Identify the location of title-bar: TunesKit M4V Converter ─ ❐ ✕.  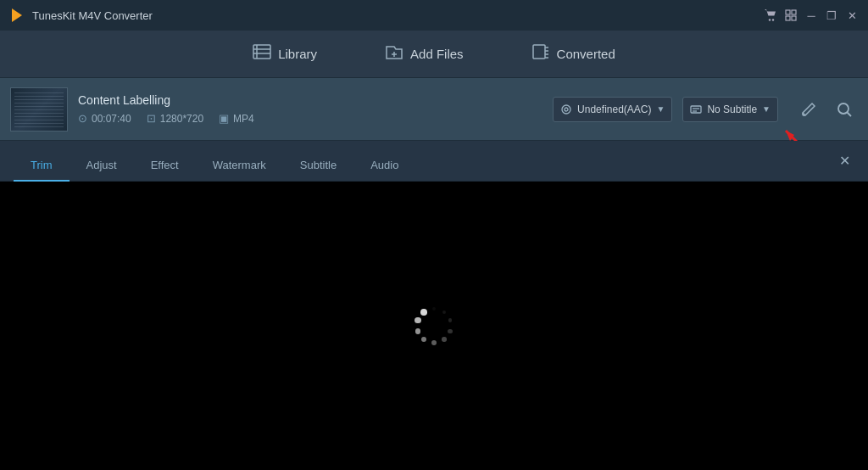
(434, 15).